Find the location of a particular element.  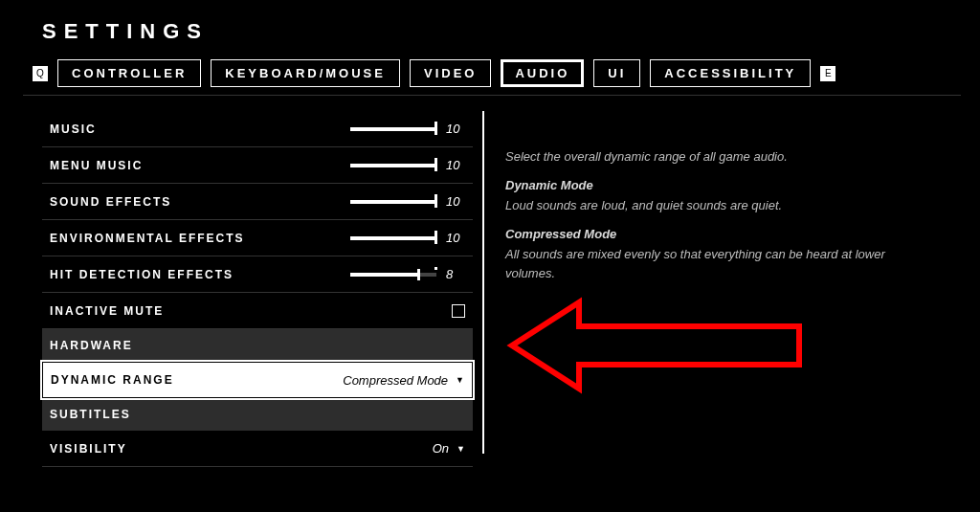

help-mode2-body: All sounds are mixed evenly so that ever… is located at coordinates (711, 264).